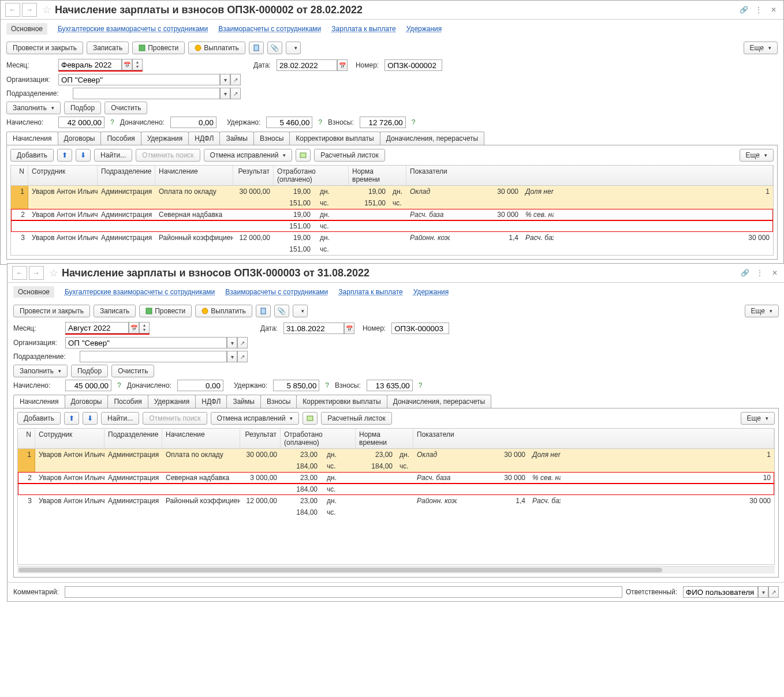  I want to click on table-more-button: Еще, so click(757, 418).